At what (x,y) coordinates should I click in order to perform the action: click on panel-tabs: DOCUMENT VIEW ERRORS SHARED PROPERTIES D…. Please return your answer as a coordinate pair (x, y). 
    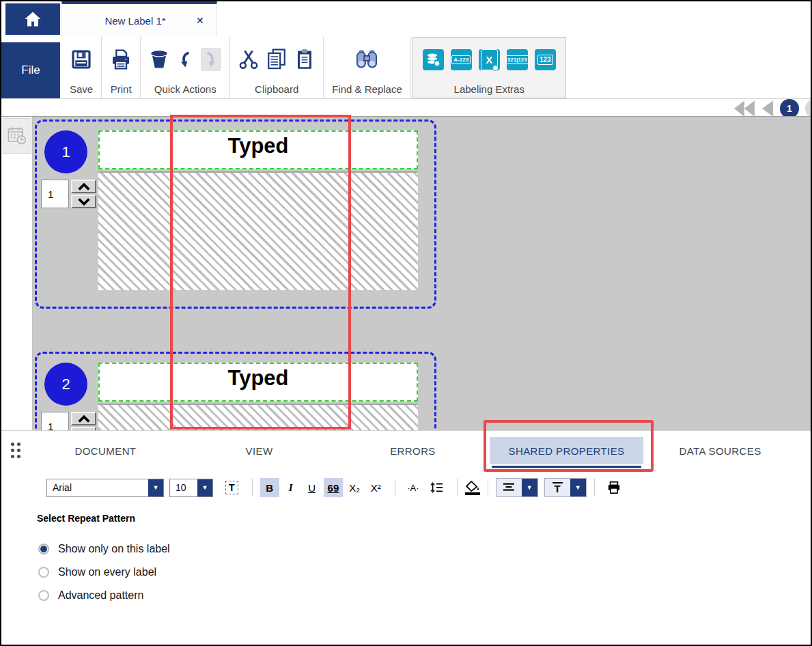
    Looking at the image, I should click on (412, 451).